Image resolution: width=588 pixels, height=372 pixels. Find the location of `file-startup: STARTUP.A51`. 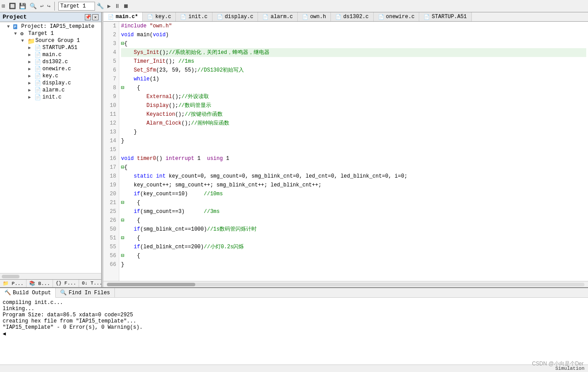

file-startup: STARTUP.A51 is located at coordinates (60, 48).